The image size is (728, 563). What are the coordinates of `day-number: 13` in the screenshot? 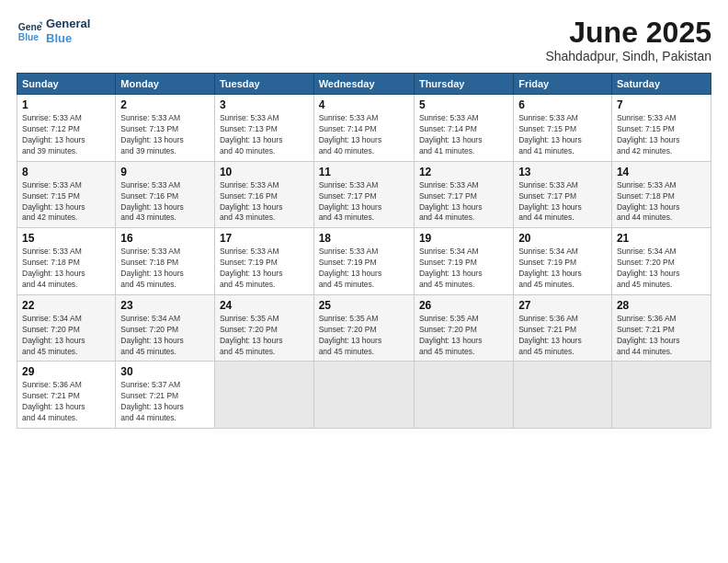 It's located at (563, 172).